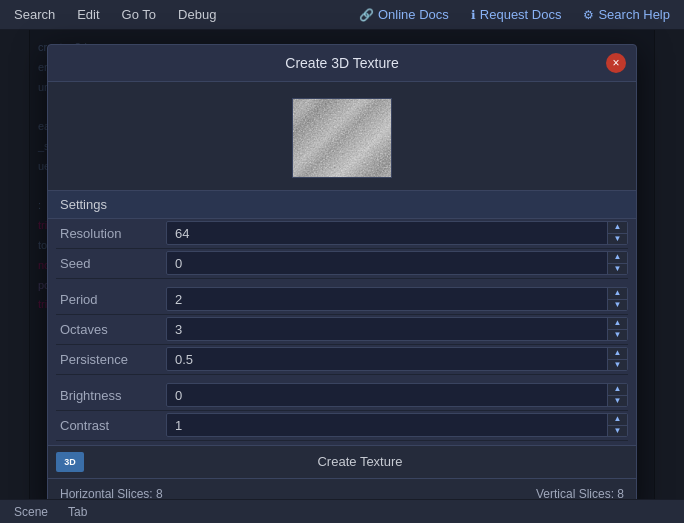  Describe the element at coordinates (618, 228) in the screenshot. I see `resolution-up: ▲` at that location.